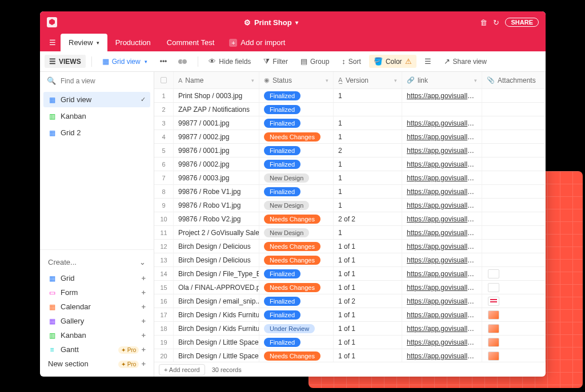 The image size is (585, 392). Describe the element at coordinates (350, 342) in the screenshot. I see `table-row: 19Birch Design / Little Spaces...Finaliz…` at that location.